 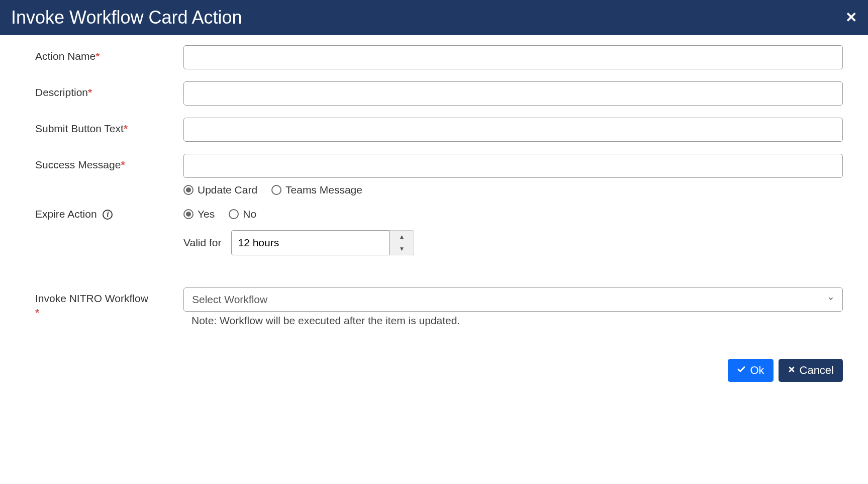 I want to click on field-description, so click(x=513, y=93).